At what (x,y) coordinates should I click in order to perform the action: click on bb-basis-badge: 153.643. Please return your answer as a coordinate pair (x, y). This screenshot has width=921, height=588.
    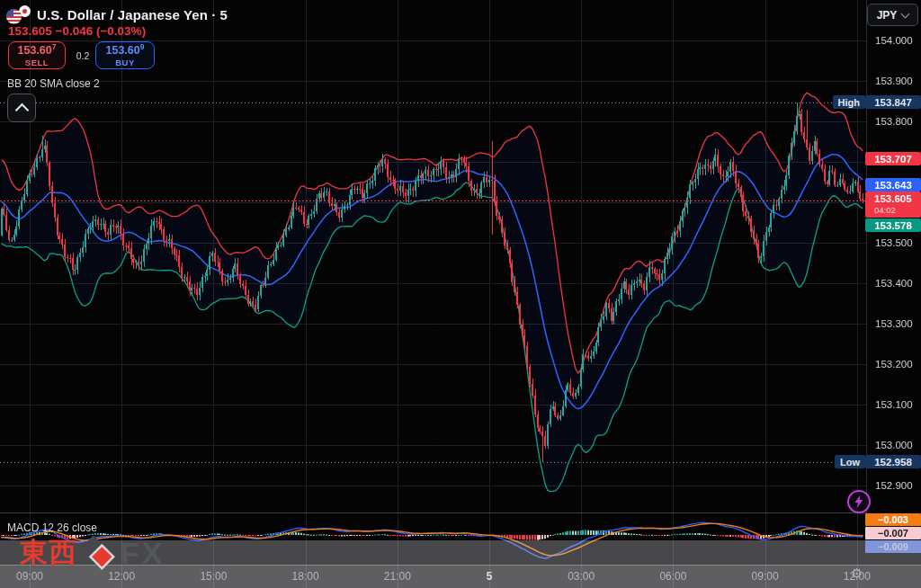
    Looking at the image, I should click on (893, 185).